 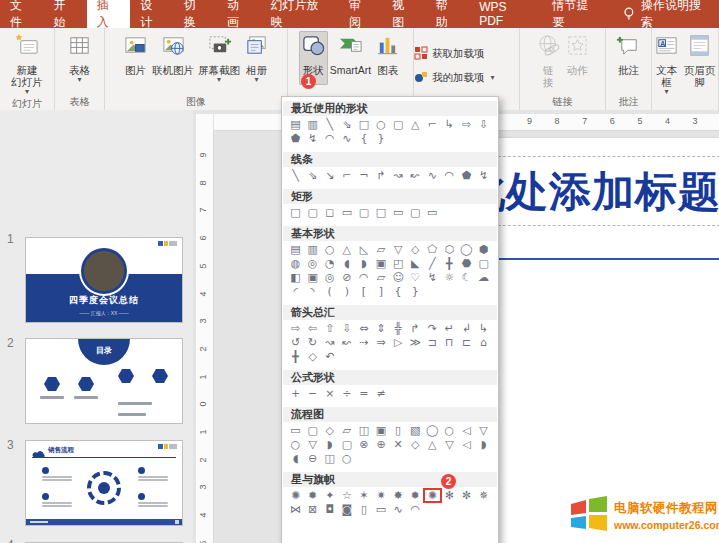 What do you see at coordinates (380, 176) in the screenshot?
I see `shape-cell: ↱` at bounding box center [380, 176].